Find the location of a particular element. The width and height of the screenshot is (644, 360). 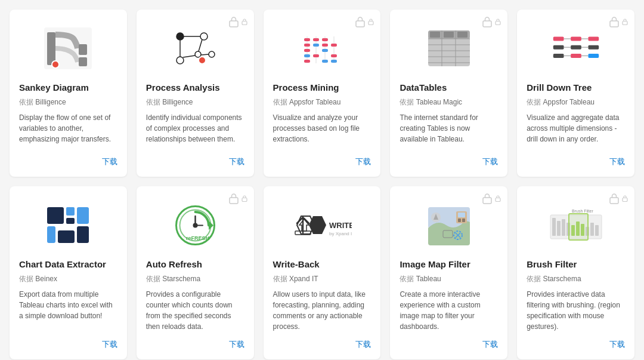

card-author: 依据 Appsfor Tableau is located at coordinates (322, 103).